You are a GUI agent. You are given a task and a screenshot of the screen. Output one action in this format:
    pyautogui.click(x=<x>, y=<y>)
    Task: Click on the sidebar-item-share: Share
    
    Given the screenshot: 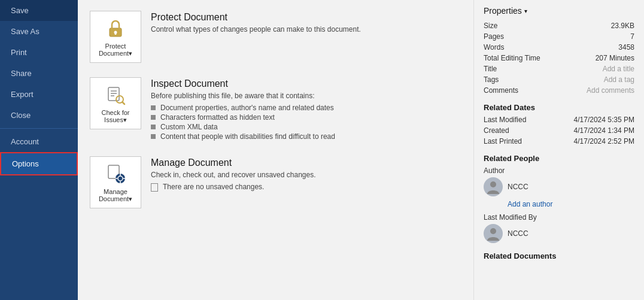 What is the action you would take?
    pyautogui.click(x=39, y=73)
    